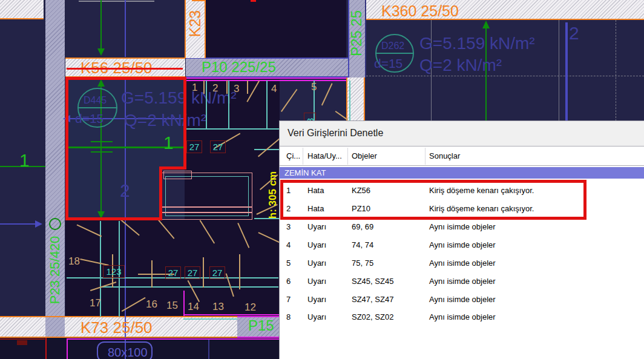 Image resolution: width=644 pixels, height=359 pixels. I want to click on row-number: 4, so click(295, 245).